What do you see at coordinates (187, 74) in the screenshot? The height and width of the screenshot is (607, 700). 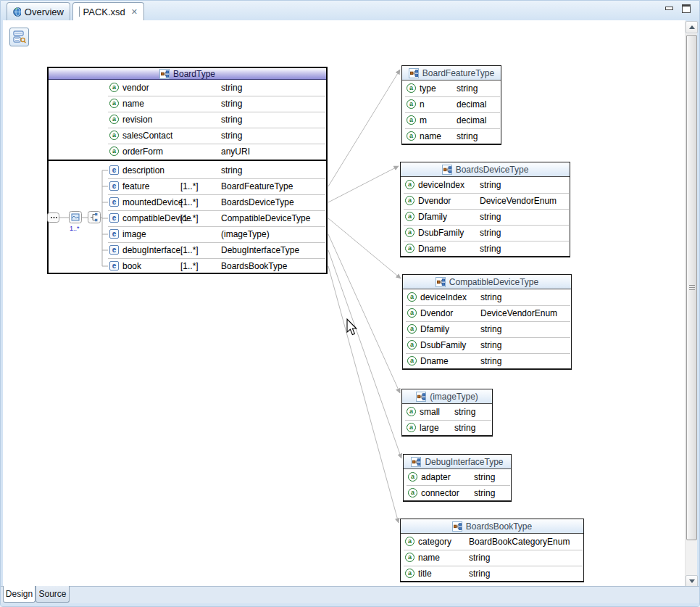 I see `type-box-header: BoardType` at bounding box center [187, 74].